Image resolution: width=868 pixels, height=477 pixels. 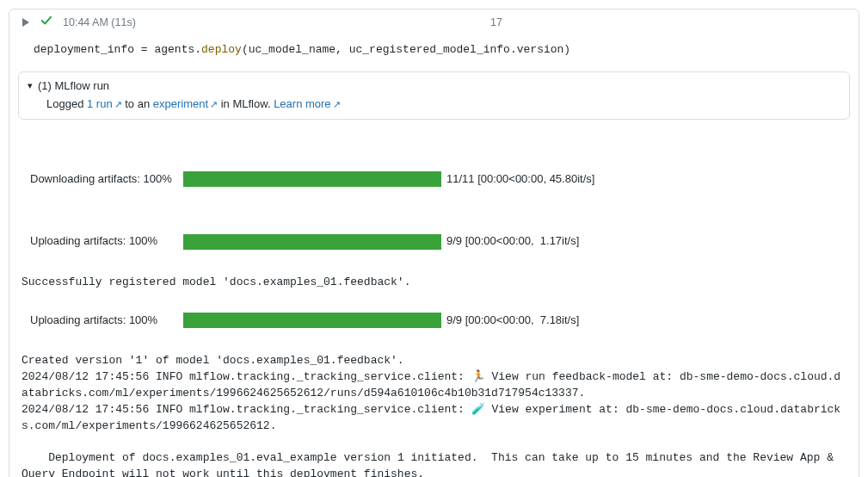 I want to click on execution-count: 17, so click(x=496, y=22).